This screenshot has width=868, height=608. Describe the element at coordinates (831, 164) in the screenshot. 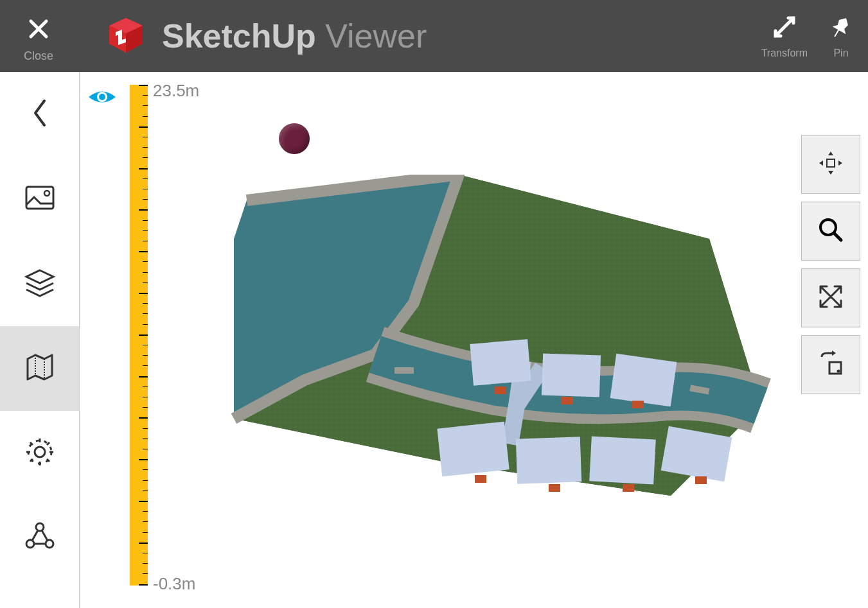

I see `move-icon` at that location.